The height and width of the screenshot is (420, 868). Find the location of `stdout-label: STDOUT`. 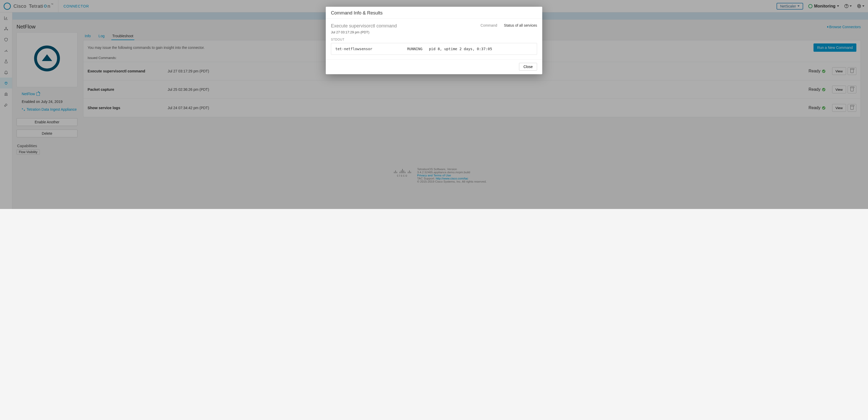

stdout-label: STDOUT is located at coordinates (434, 40).